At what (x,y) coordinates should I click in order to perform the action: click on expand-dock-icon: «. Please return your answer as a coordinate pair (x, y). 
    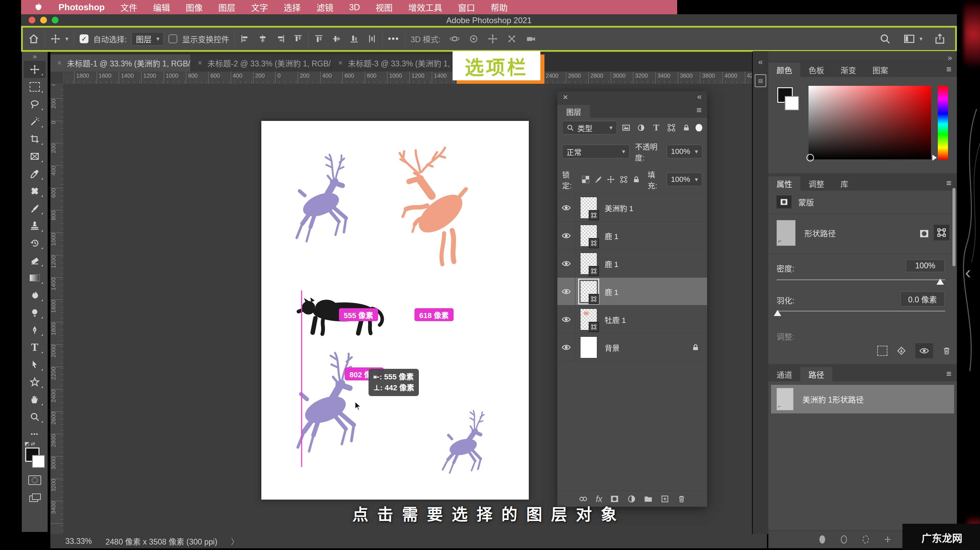
    Looking at the image, I should click on (761, 62).